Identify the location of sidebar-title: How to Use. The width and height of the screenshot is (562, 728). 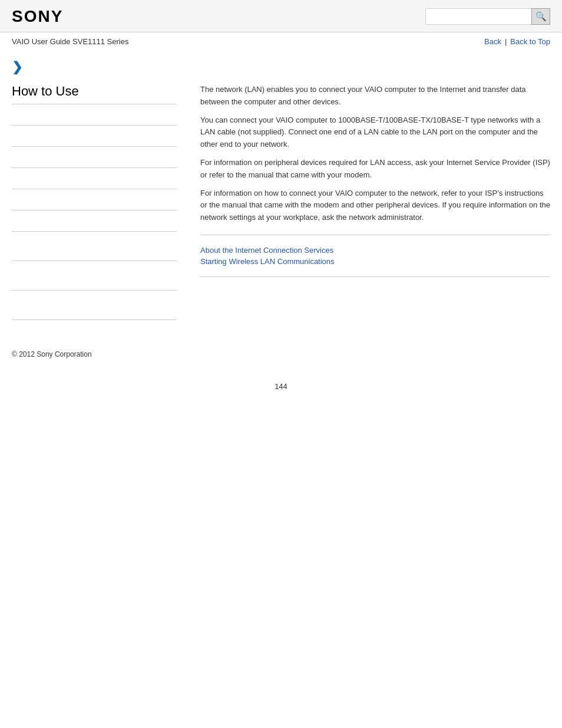
(94, 94).